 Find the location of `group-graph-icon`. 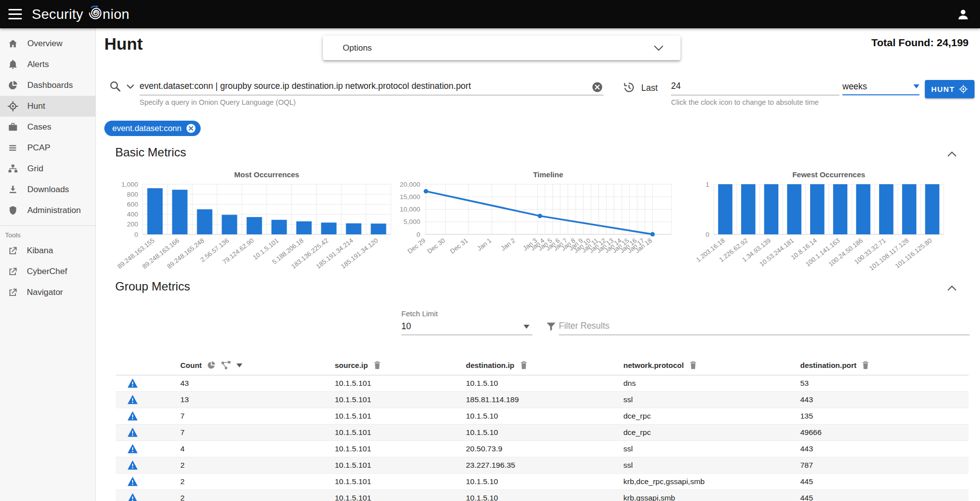

group-graph-icon is located at coordinates (226, 365).